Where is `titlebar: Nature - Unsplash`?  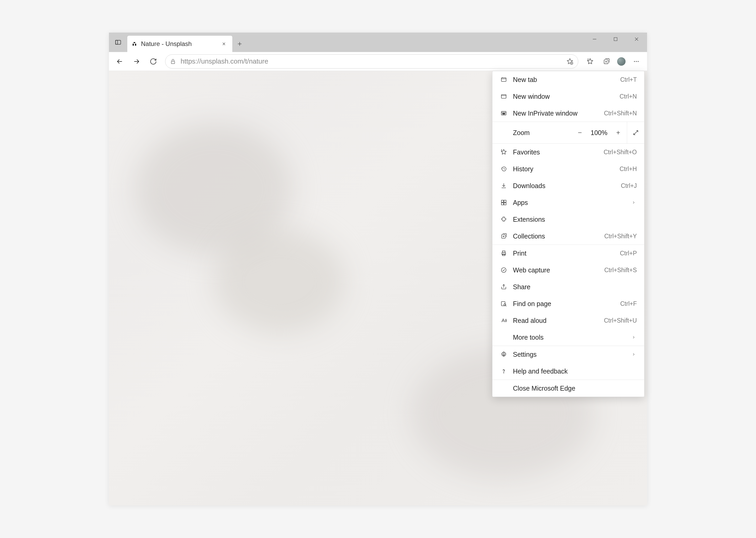 titlebar: Nature - Unsplash is located at coordinates (378, 42).